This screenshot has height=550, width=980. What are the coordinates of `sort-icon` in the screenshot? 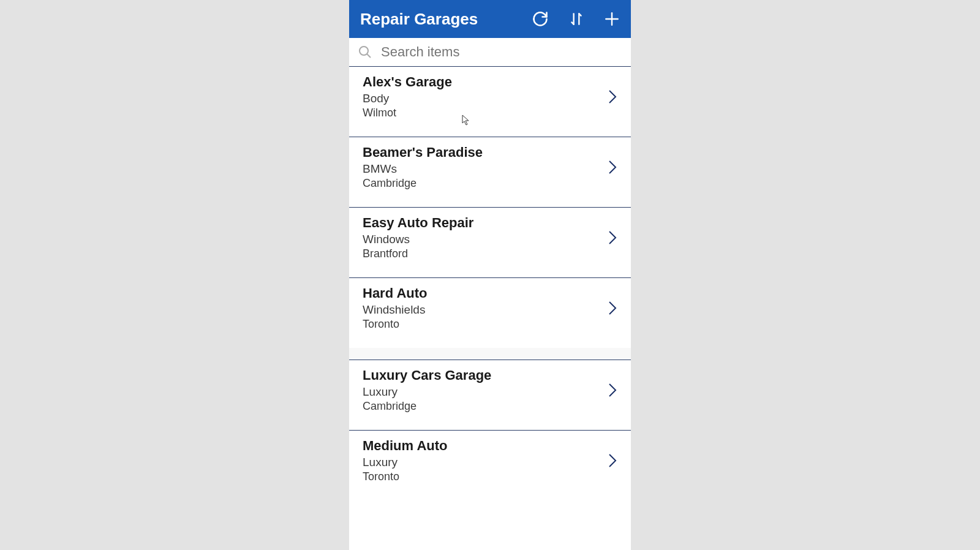 It's located at (576, 19).